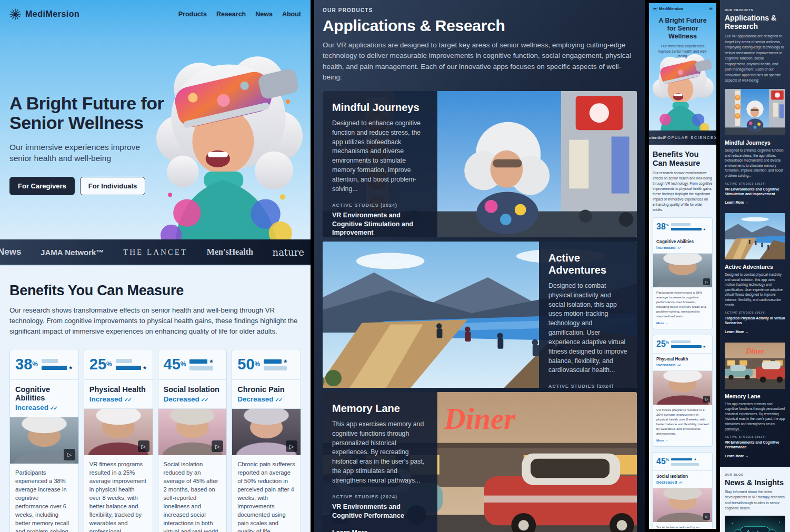  Describe the element at coordinates (231, 14) in the screenshot. I see `nav-research: Research` at that location.